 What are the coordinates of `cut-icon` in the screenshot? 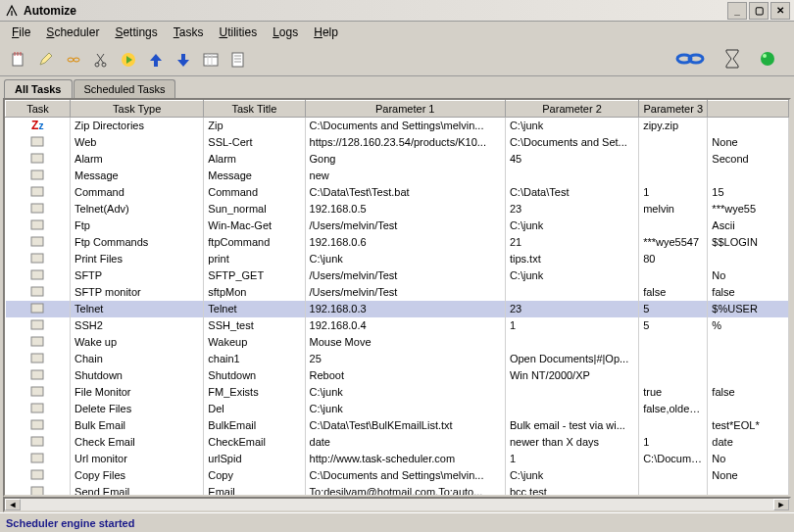 It's located at (101, 60).